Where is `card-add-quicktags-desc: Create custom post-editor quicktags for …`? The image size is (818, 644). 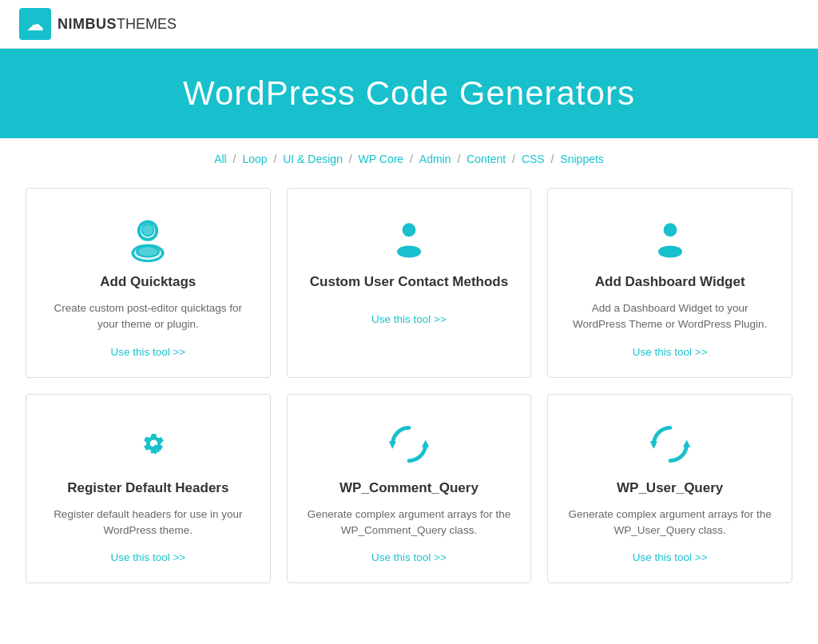
card-add-quicktags-desc: Create custom post-editor quicktags for … is located at coordinates (149, 316).